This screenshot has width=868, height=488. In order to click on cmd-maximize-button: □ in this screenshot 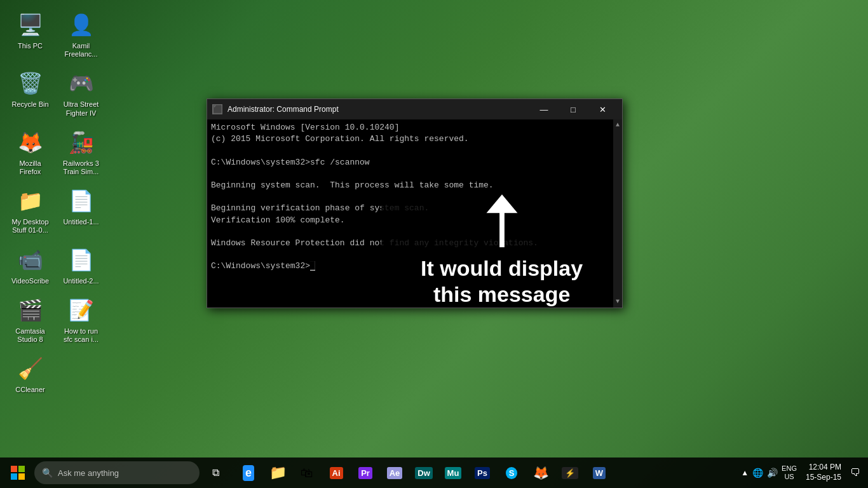, I will do `click(573, 109)`.